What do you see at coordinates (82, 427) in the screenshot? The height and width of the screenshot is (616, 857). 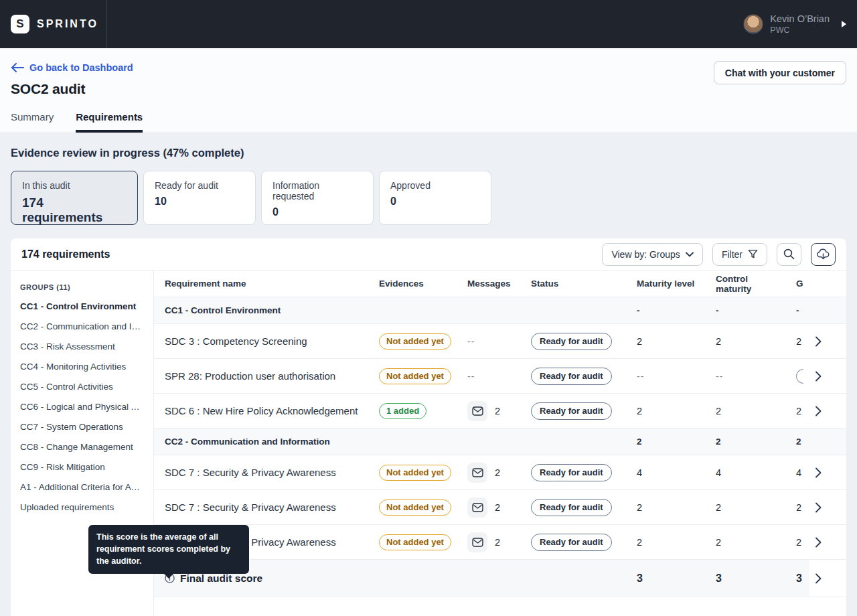 I see `sidebar-item-cc7: CC7 - System Operations` at bounding box center [82, 427].